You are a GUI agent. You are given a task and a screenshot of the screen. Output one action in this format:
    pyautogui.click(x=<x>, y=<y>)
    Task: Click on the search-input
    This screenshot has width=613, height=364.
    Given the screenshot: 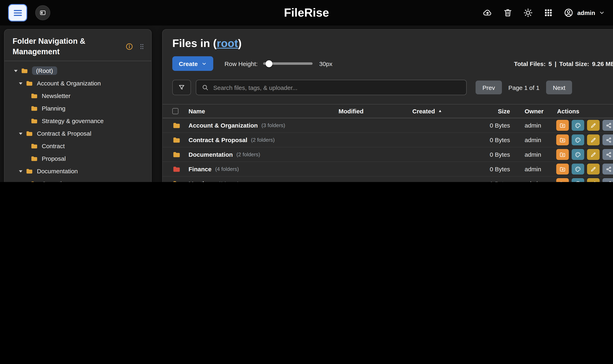 What is the action you would take?
    pyautogui.click(x=337, y=88)
    